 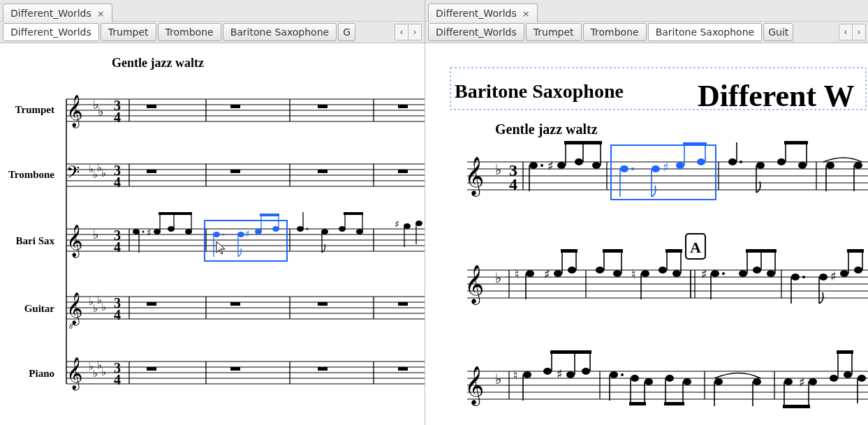 I want to click on part-tab-label: Baritone Saxophone, so click(x=705, y=32).